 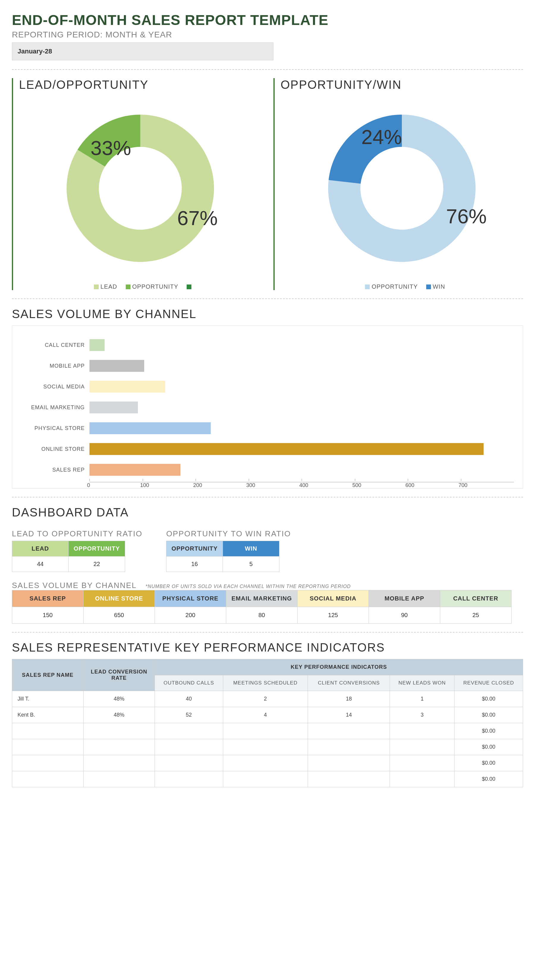 I want to click on x-tick-label: 100, so click(x=145, y=485).